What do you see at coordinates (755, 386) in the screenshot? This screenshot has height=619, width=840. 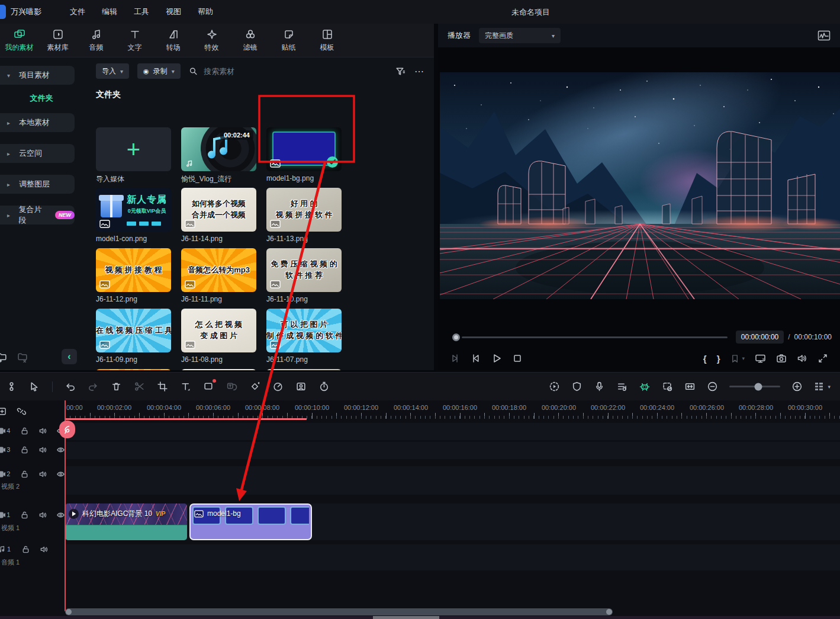 I see `timeline-zoom-slider` at bounding box center [755, 386].